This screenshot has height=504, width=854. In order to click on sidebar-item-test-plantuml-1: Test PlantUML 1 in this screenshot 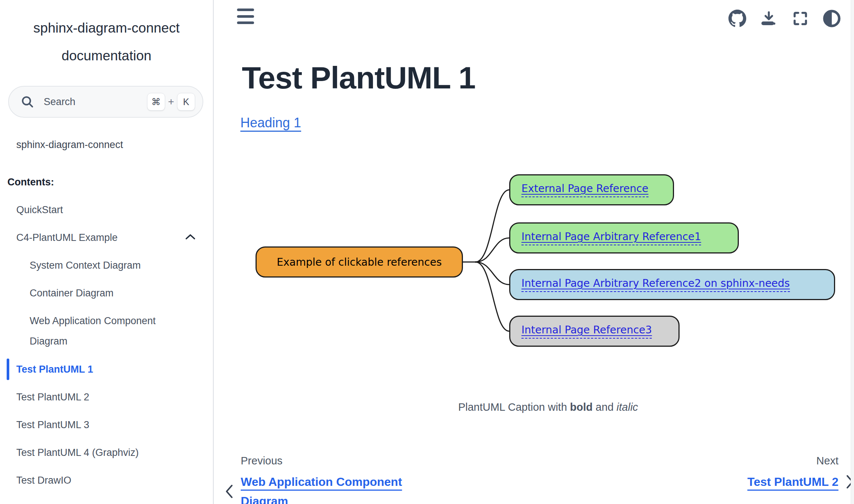, I will do `click(115, 369)`.